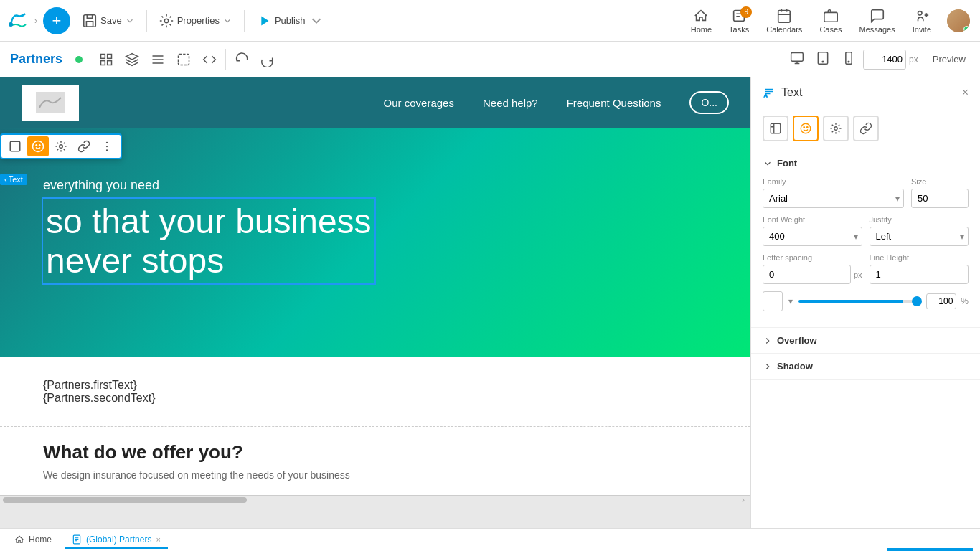  Describe the element at coordinates (268, 60) in the screenshot. I see `redo-button` at that location.